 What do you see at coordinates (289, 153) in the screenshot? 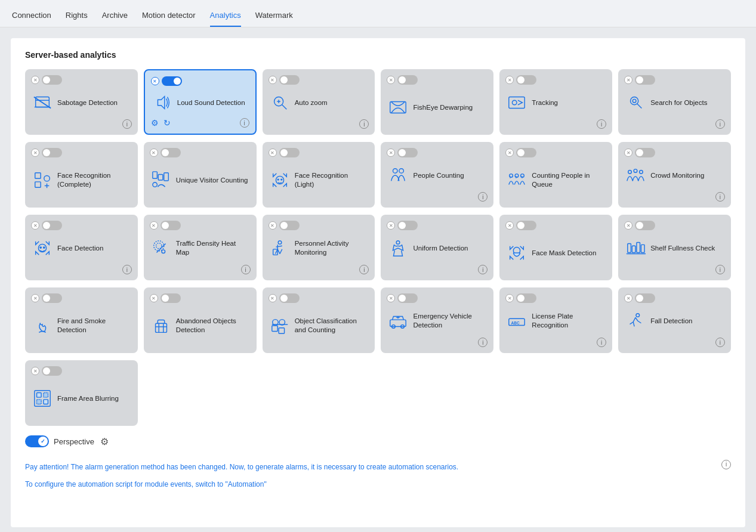
I see `toggle-face-rec-light` at bounding box center [289, 153].